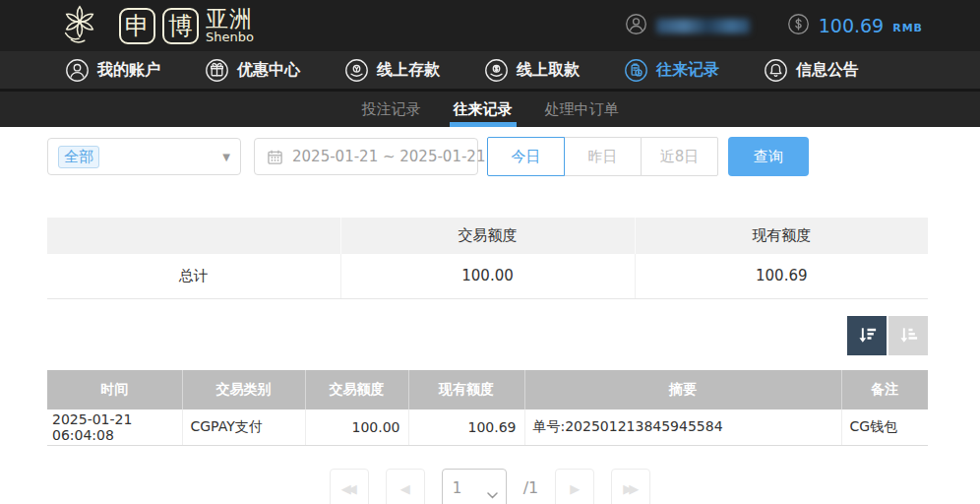 The image size is (980, 504). Describe the element at coordinates (827, 71) in the screenshot. I see `nav-item-label: 信息公告` at that location.